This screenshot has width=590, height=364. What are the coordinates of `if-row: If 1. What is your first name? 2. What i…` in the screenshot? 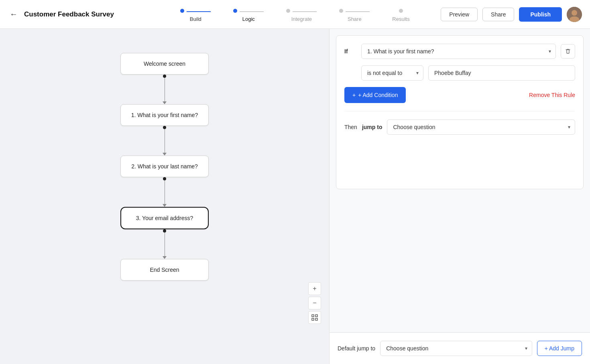 It's located at (460, 51).